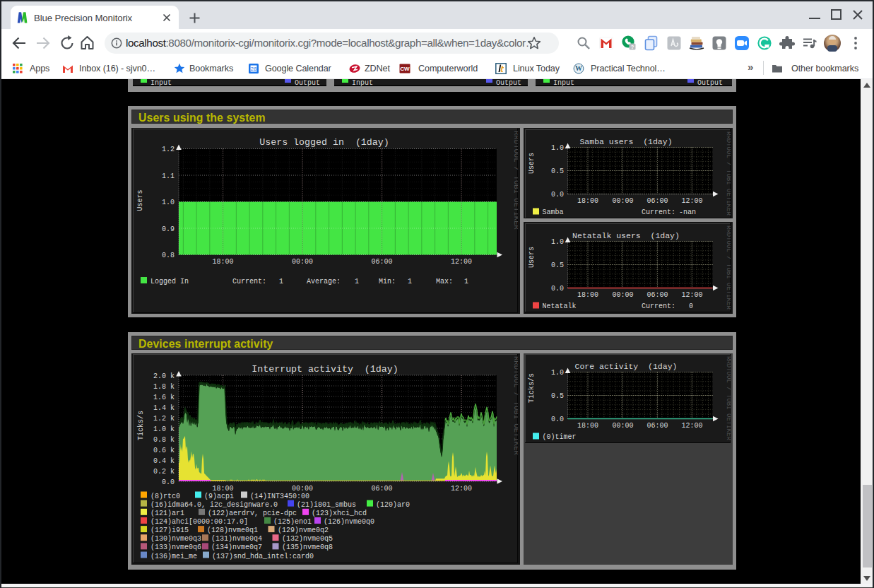 Image resolution: width=874 pixels, height=588 pixels. Describe the element at coordinates (387, 281) in the screenshot. I see `svg-text: Min:` at that location.